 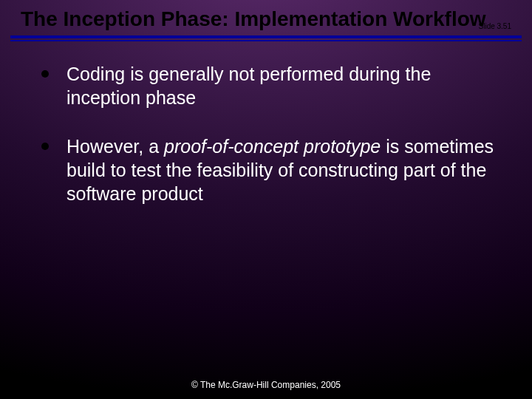 What do you see at coordinates (272, 146) in the screenshot?
I see `bullet-text-em: proof-of-concept prototype` at bounding box center [272, 146].